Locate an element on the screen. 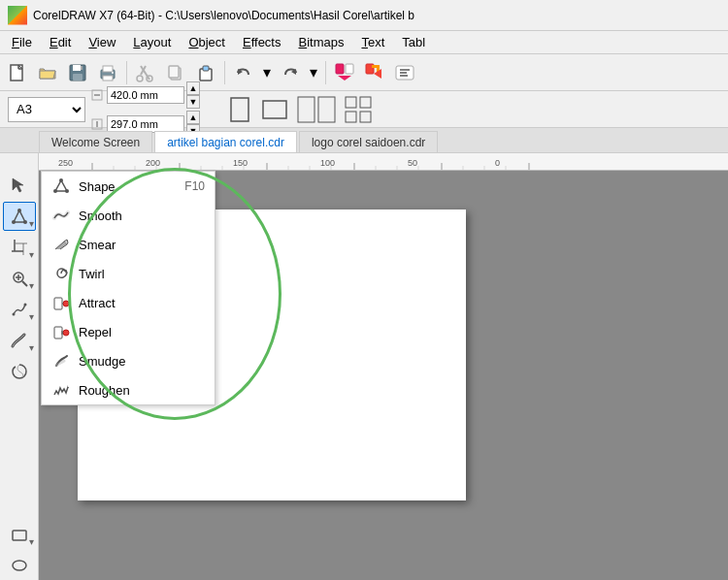 This screenshot has width=728, height=580. page-orientation-icons is located at coordinates (299, 110).